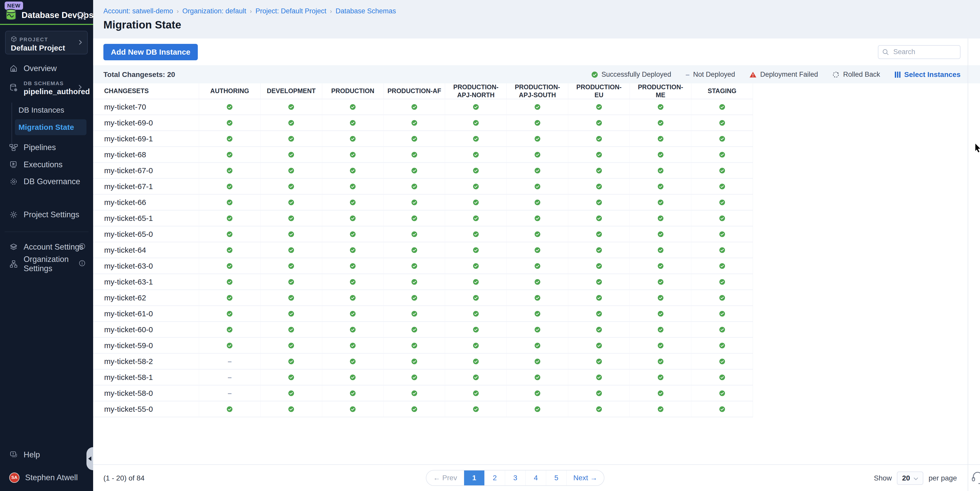 Image resolution: width=980 pixels, height=491 pixels. I want to click on sidebar-item-db-schemas: DB SCHEMAS pipeline_authored, so click(46, 88).